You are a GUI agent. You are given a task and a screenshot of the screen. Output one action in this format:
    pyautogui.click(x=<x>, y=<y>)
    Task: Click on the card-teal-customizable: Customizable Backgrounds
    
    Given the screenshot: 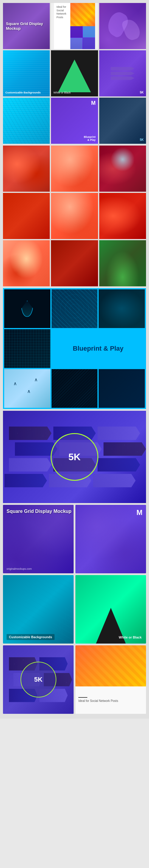 What is the action you would take?
    pyautogui.click(x=38, y=609)
    